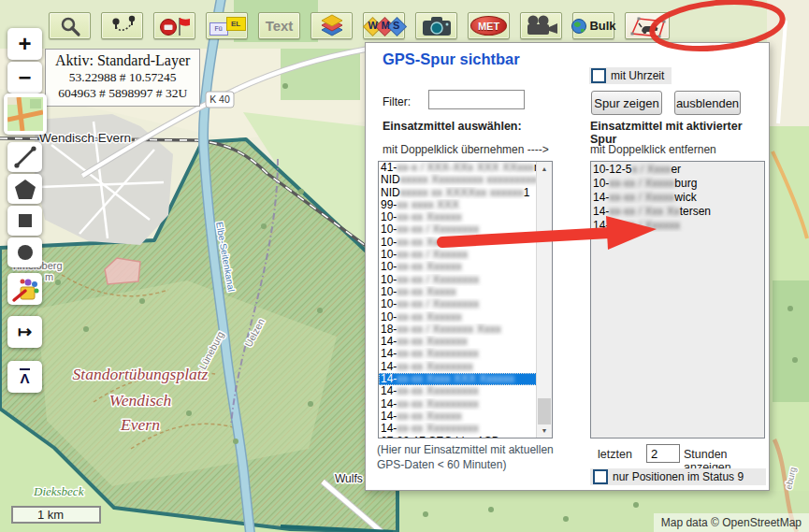  I want to click on zoom-in-button: +, so click(24, 44).